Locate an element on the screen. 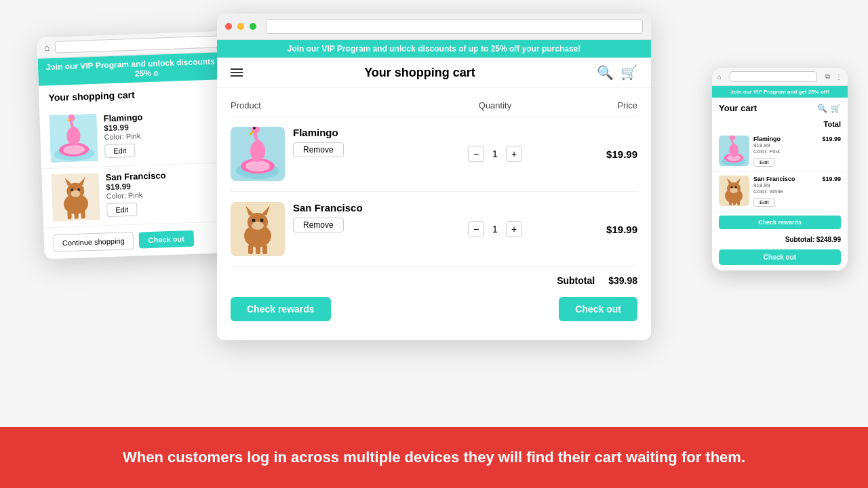  sanfrancisco-product-cell: San Francisco Remove is located at coordinates (332, 229).